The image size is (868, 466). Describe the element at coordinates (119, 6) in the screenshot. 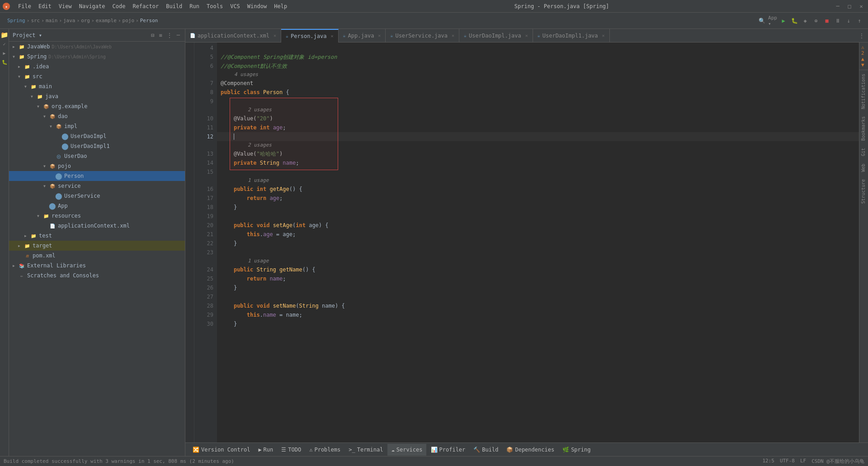

I see `menu-code: Code` at that location.